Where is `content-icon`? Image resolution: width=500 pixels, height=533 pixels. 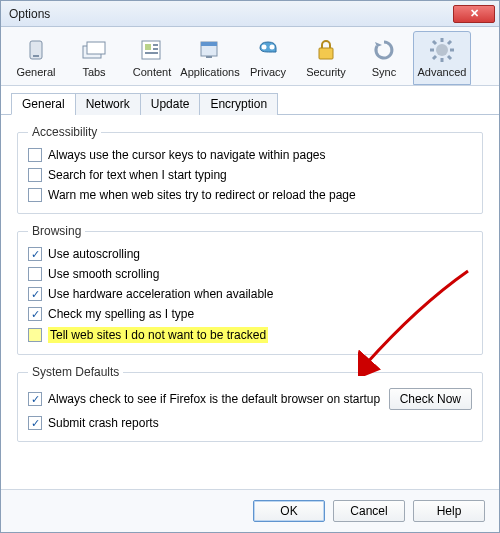
content-icon is located at coordinates (152, 50).